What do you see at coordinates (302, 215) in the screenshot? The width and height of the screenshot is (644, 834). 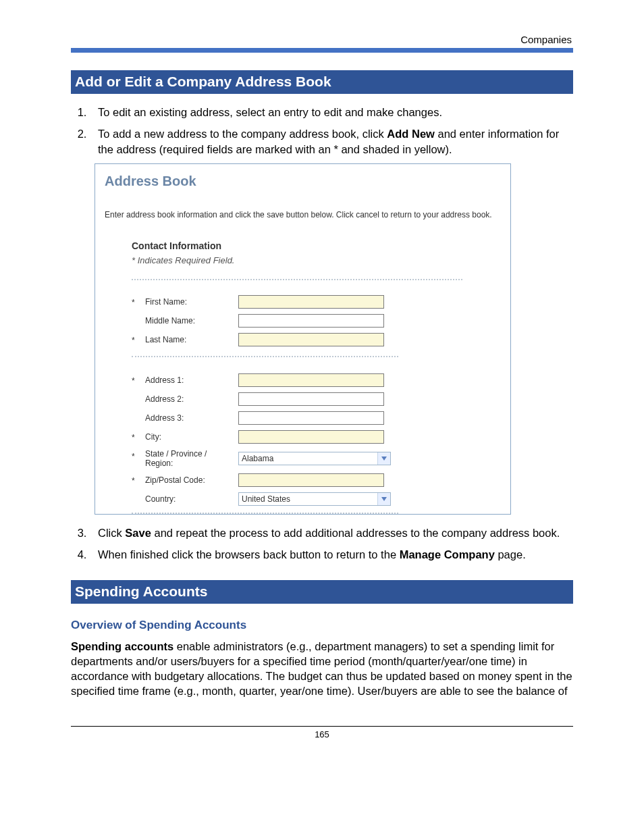 I see `address-book-instruction: Enter address book information and click…` at bounding box center [302, 215].